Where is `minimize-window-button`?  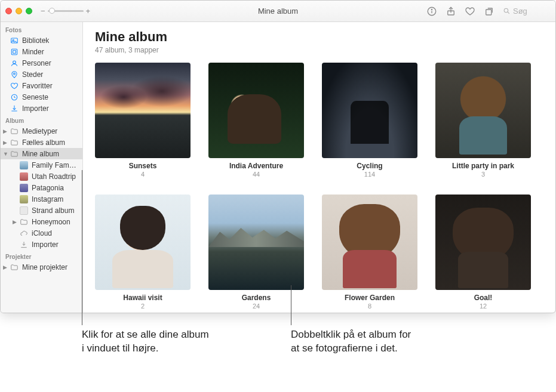 minimize-window-button is located at coordinates (19, 11).